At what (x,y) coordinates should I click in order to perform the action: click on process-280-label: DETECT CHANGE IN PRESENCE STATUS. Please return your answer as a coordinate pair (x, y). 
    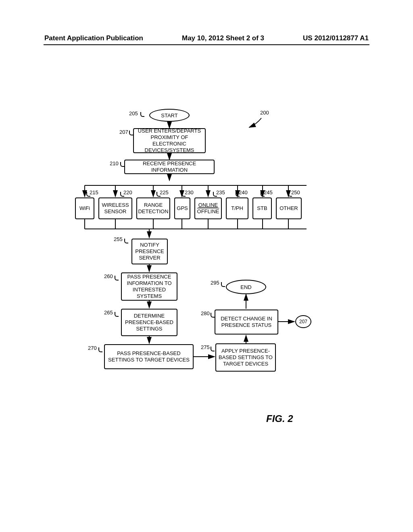
    Looking at the image, I should click on (246, 322).